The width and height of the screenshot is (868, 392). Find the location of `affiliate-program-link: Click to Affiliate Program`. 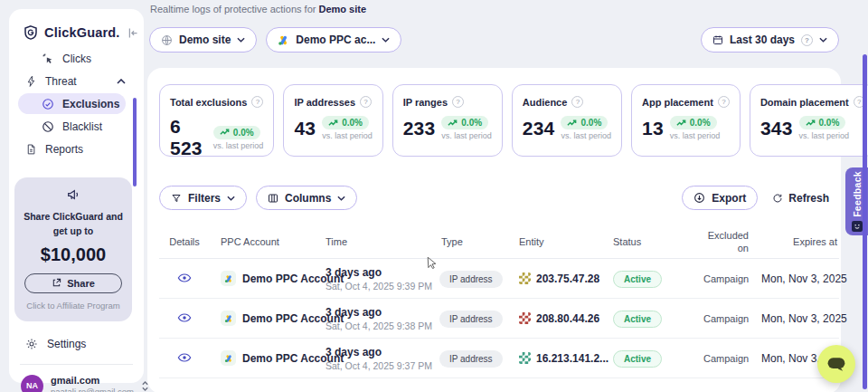

affiliate-program-link: Click to Affiliate Program is located at coordinates (73, 306).